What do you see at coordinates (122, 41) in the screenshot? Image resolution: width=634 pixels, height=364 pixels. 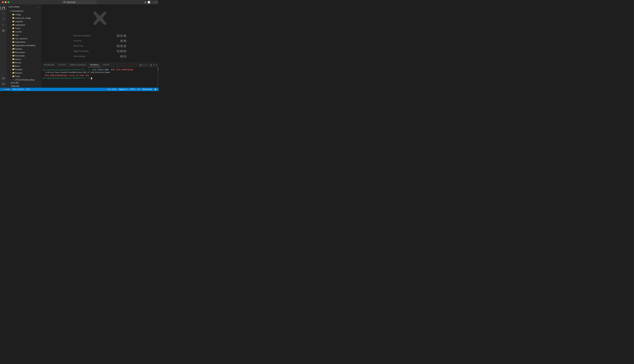 I see `kbd-cmd: ⌘` at bounding box center [122, 41].